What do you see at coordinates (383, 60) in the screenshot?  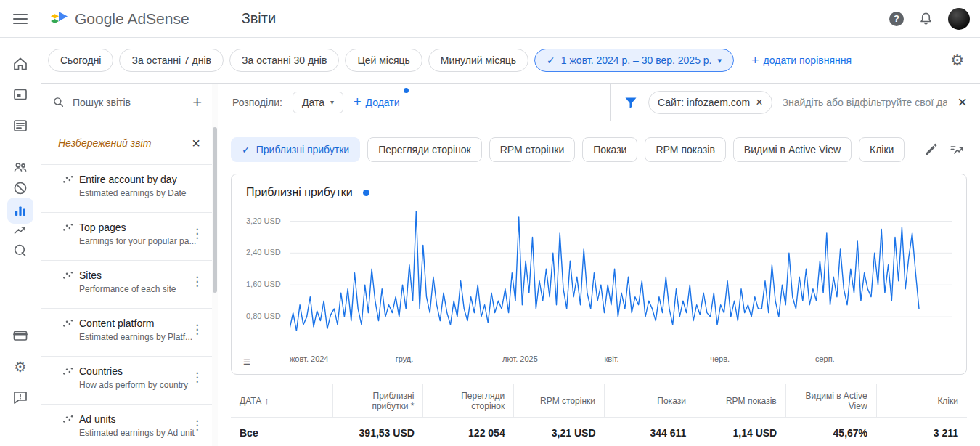 I see `preset-this-month: Цей місяць` at bounding box center [383, 60].